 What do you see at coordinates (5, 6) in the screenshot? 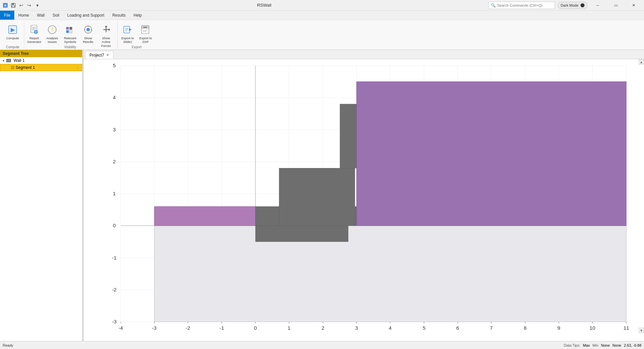
I see `svg-text: R` at bounding box center [5, 6].